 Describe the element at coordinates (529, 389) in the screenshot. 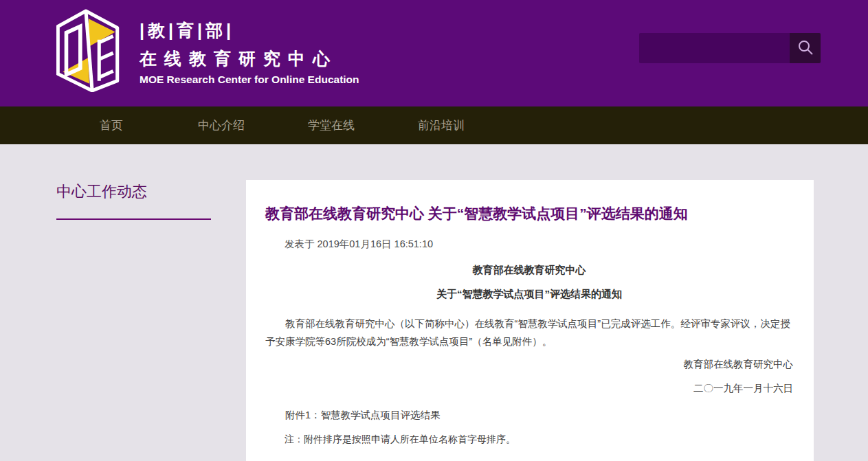

I see `signature-date: 二〇一九年一月十六日` at that location.